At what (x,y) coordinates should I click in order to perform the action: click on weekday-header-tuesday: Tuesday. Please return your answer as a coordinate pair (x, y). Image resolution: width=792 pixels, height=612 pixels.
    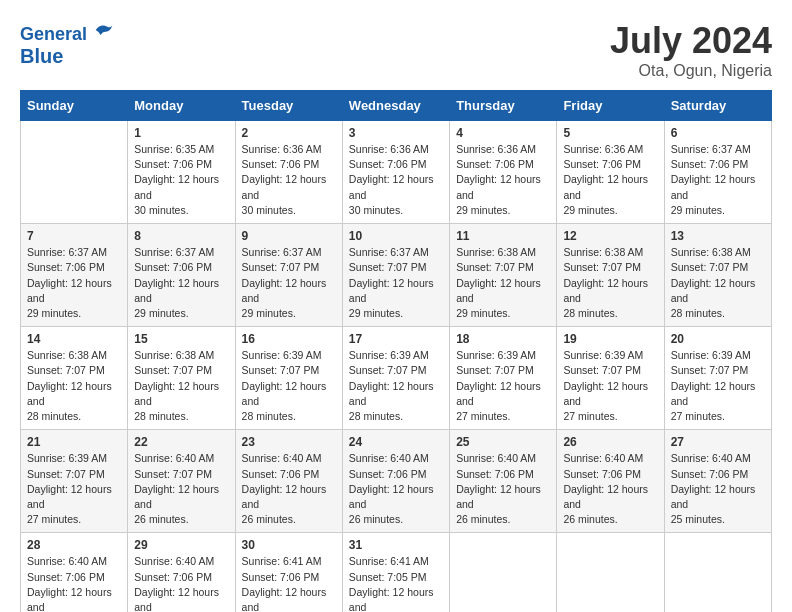
    Looking at the image, I should click on (288, 106).